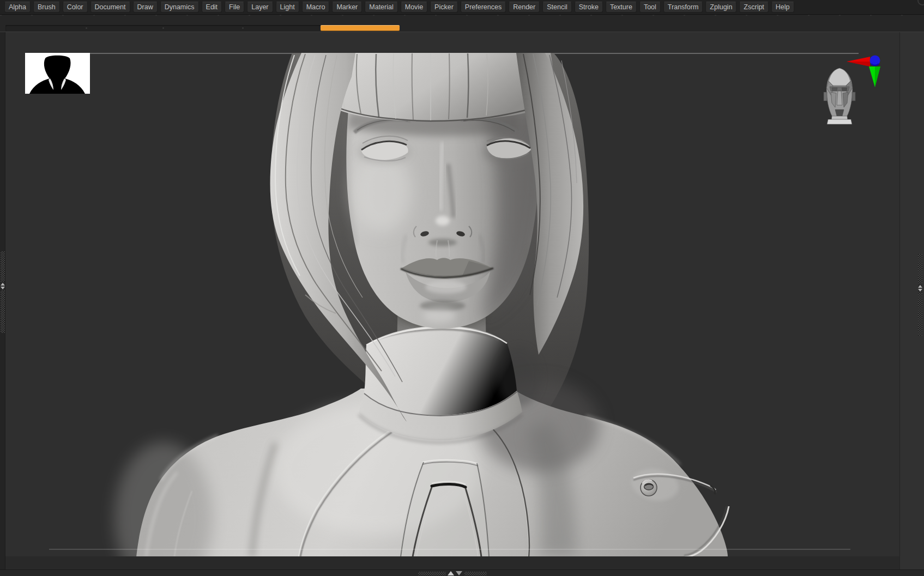  Describe the element at coordinates (621, 7) in the screenshot. I see `menu-texture: Texture` at that location.